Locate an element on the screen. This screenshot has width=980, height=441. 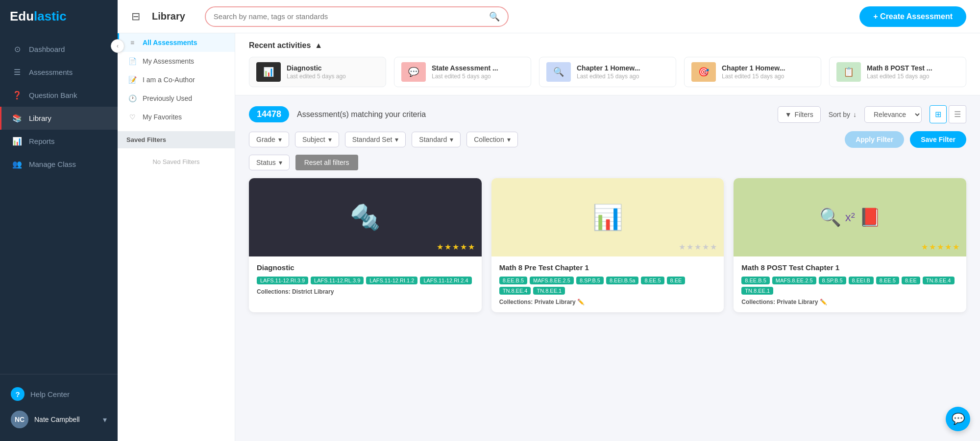
avatar: NC is located at coordinates (20, 419).